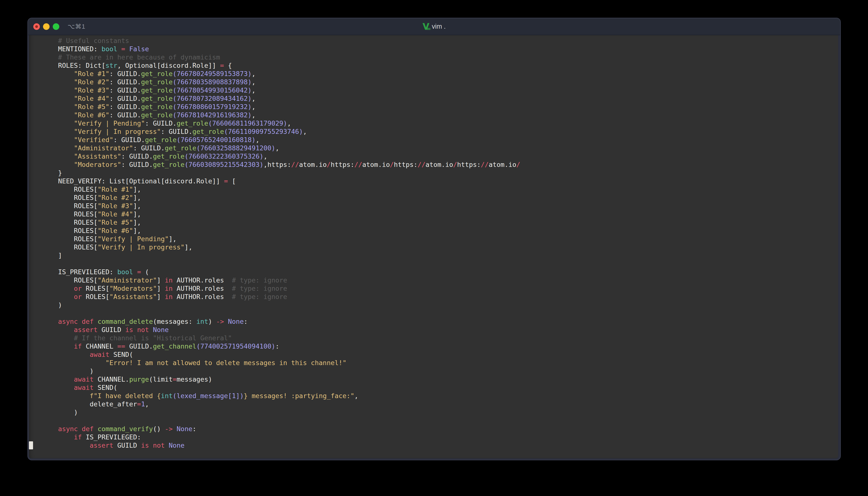 This screenshot has width=868, height=496. I want to click on code-line: ROLES["Role #3"],, so click(448, 206).